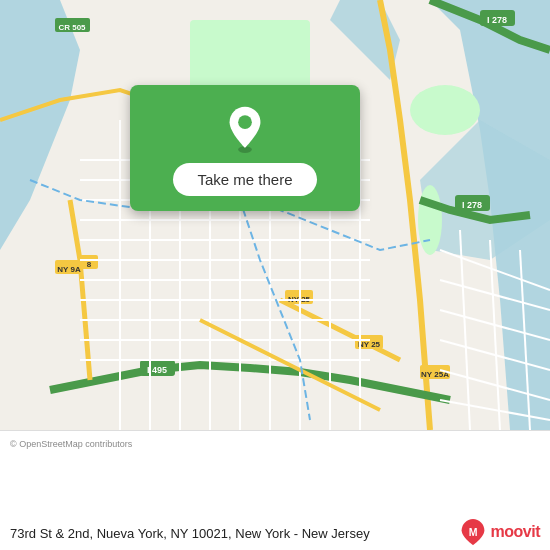 The width and height of the screenshot is (550, 550). Describe the element at coordinates (72, 28) in the screenshot. I see `svg-text: CR 505` at that location.